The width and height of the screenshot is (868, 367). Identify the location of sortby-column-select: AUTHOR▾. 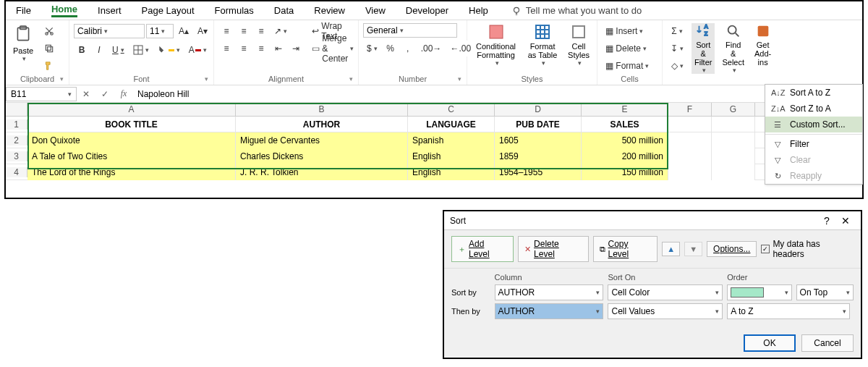
(550, 292).